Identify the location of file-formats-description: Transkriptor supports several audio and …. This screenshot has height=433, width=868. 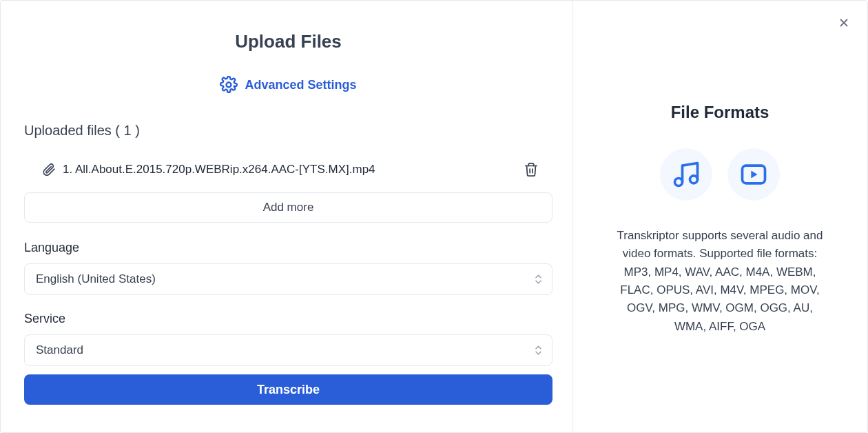
(720, 281).